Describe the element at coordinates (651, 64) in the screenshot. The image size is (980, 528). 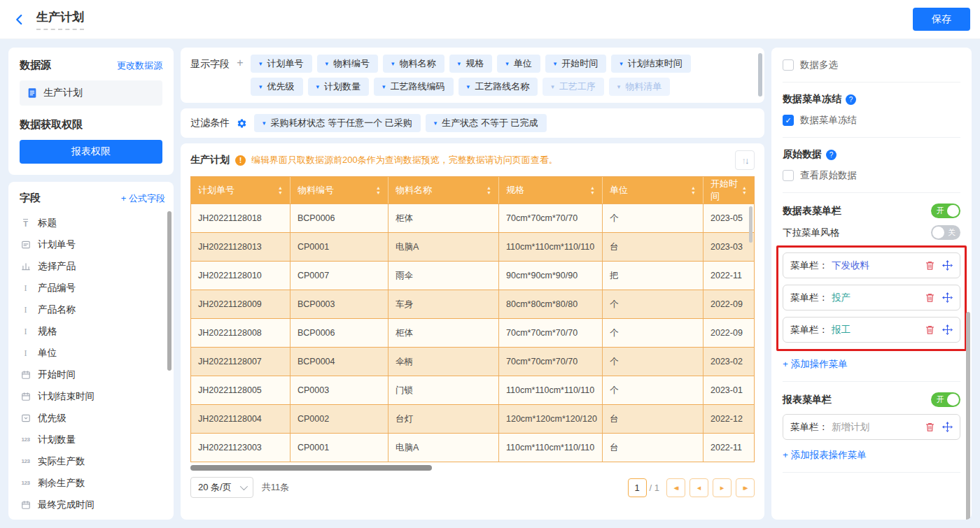
I see `display-field-tag: ▾计划结束时间` at that location.